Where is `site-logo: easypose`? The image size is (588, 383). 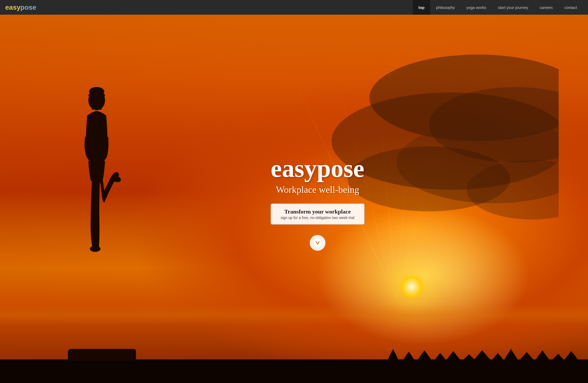 site-logo: easypose is located at coordinates (21, 7).